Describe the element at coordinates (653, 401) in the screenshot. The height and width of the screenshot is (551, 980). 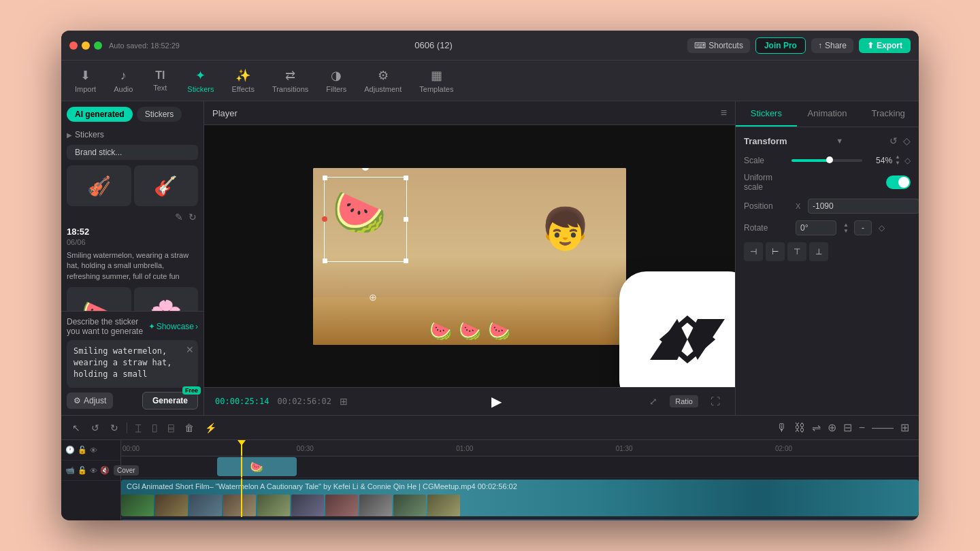
I see `fit-view-button: ⤢` at that location.